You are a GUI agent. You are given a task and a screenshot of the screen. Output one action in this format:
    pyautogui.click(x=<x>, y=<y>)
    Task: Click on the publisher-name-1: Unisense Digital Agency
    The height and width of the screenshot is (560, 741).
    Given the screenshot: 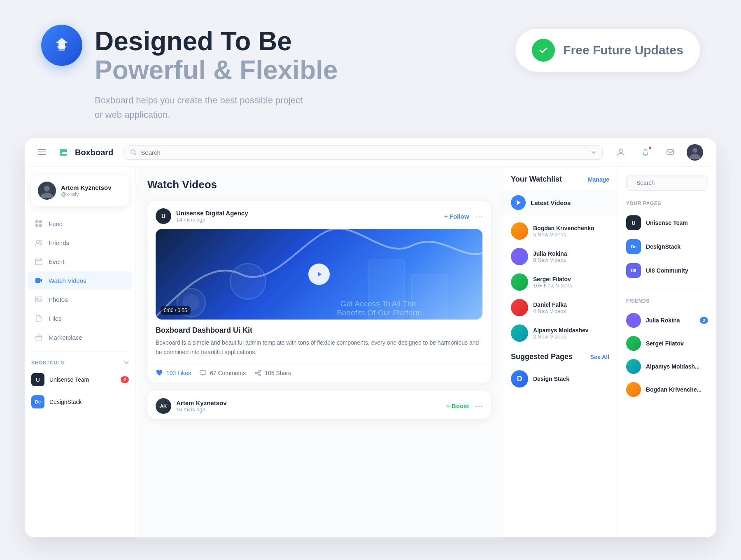 What is the action you would take?
    pyautogui.click(x=212, y=213)
    